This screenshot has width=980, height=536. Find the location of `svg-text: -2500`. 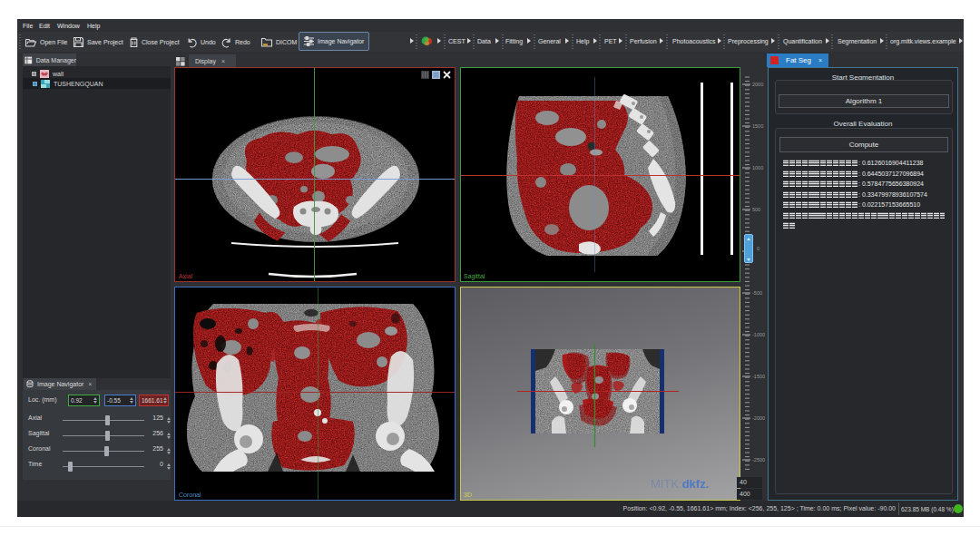

svg-text: -2500 is located at coordinates (759, 460).